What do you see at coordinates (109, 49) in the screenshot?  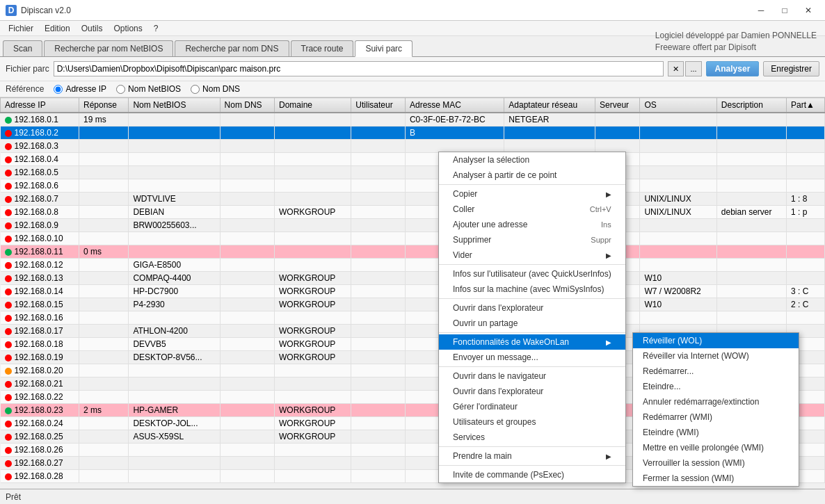 I see `tab-netbios: Recherche par nom NetBIOS` at bounding box center [109, 49].